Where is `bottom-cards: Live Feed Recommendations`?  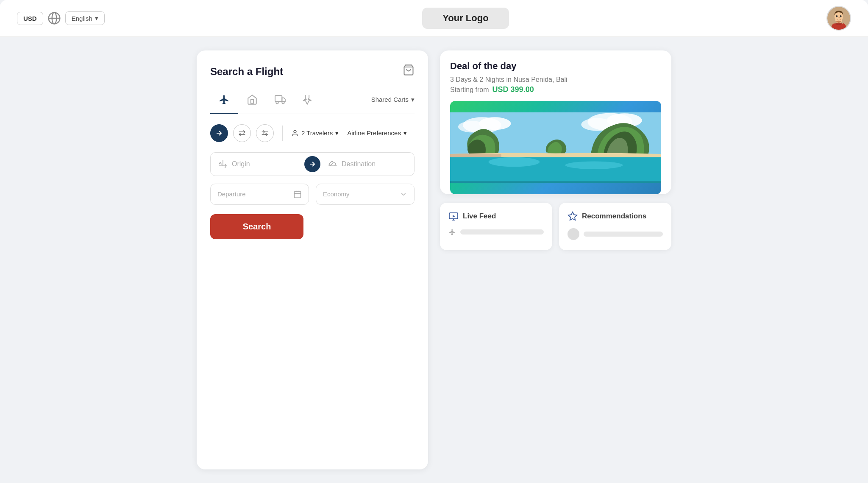
bottom-cards: Live Feed Recommendations is located at coordinates (556, 226).